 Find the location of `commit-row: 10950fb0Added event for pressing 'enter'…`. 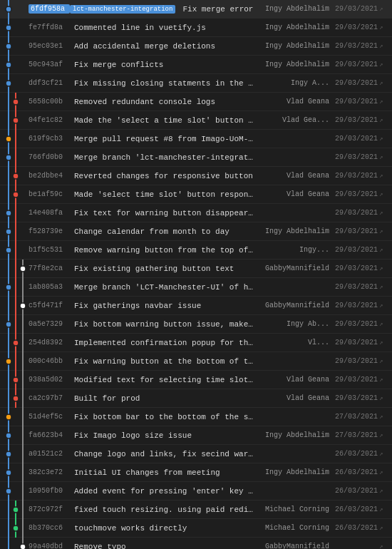

commit-row: 10950fb0Added event for pressing 'enter'… is located at coordinates (196, 491).